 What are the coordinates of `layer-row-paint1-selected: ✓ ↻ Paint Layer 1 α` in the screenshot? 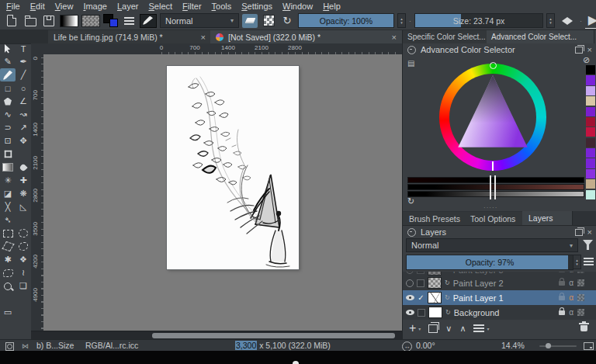 It's located at (500, 298).